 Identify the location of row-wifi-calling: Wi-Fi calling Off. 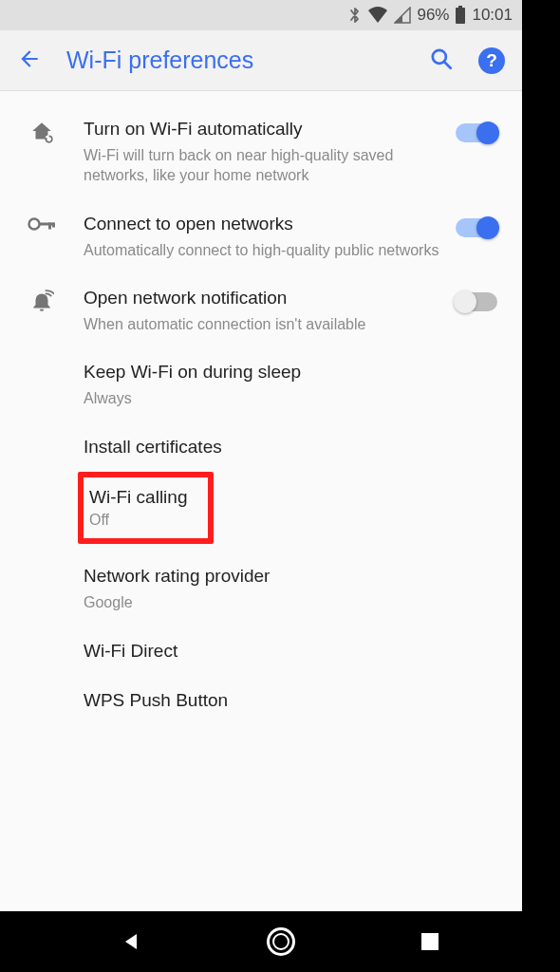
(139, 508).